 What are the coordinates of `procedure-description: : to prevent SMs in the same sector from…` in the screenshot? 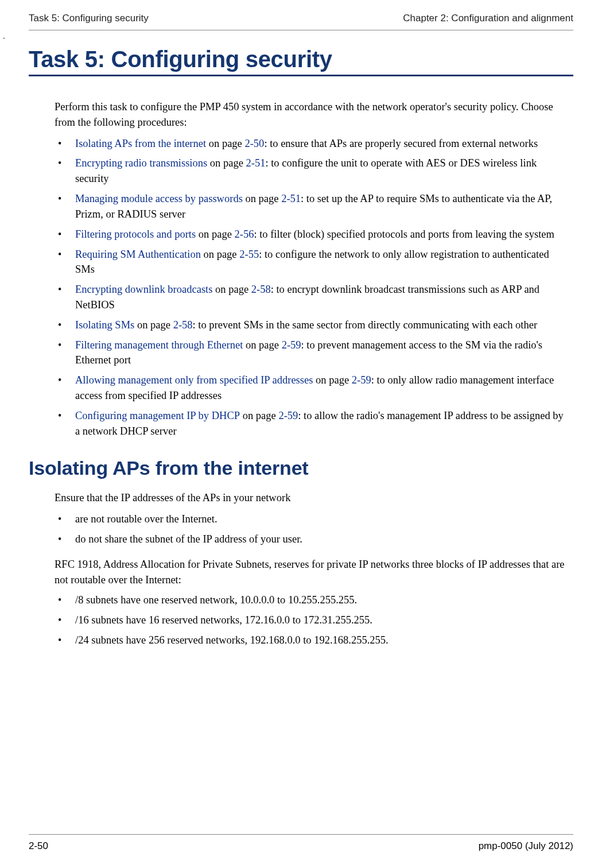 It's located at (365, 325).